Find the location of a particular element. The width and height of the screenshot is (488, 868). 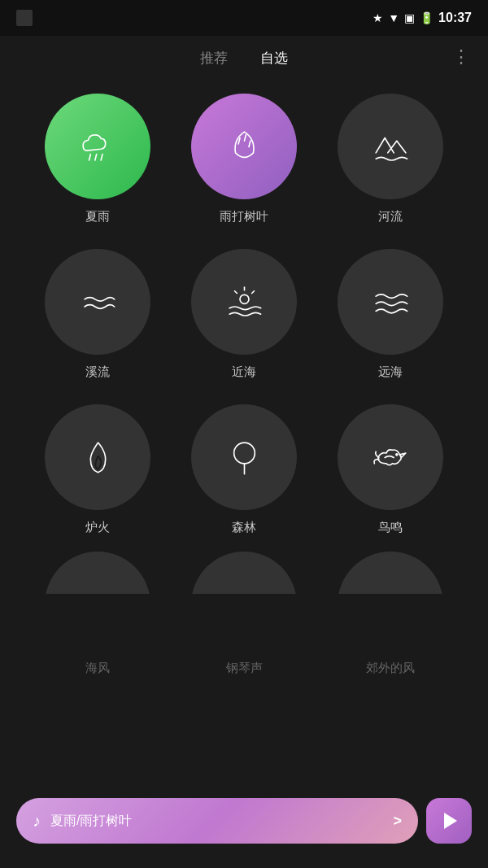

signal-icon: ▣ is located at coordinates (410, 18).